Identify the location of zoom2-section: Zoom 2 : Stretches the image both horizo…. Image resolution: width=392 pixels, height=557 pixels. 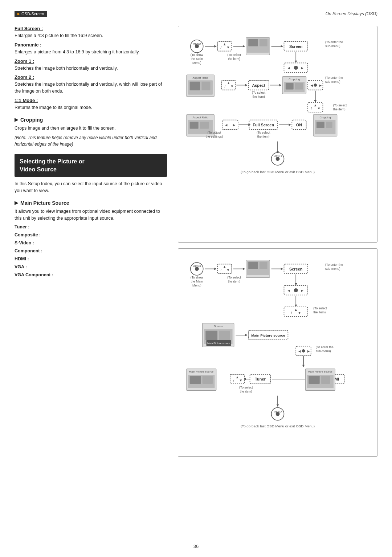
(91, 85).